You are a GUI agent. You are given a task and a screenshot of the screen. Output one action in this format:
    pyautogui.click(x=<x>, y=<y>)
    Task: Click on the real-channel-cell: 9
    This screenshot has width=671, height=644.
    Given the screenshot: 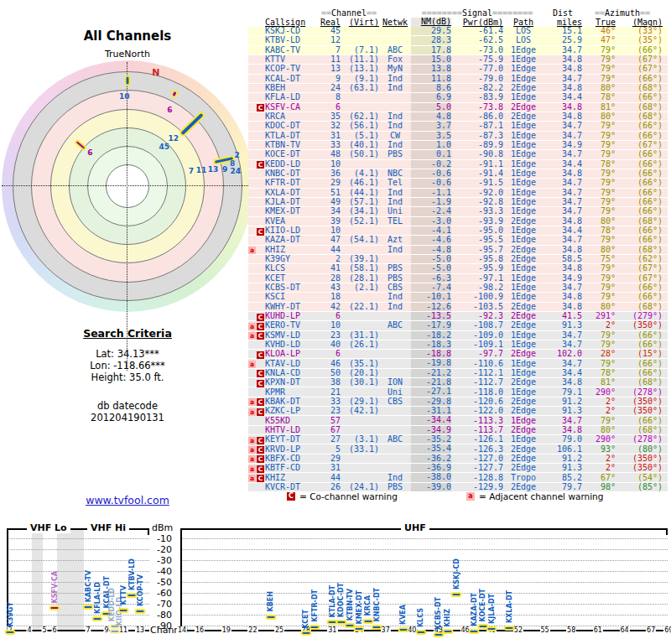 What is the action you would take?
    pyautogui.click(x=330, y=79)
    